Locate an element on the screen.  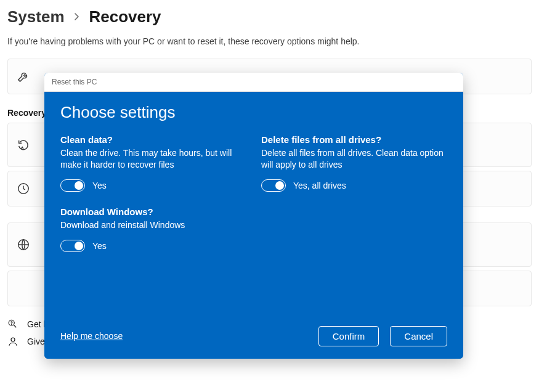
feedback-icon is located at coordinates (13, 341).